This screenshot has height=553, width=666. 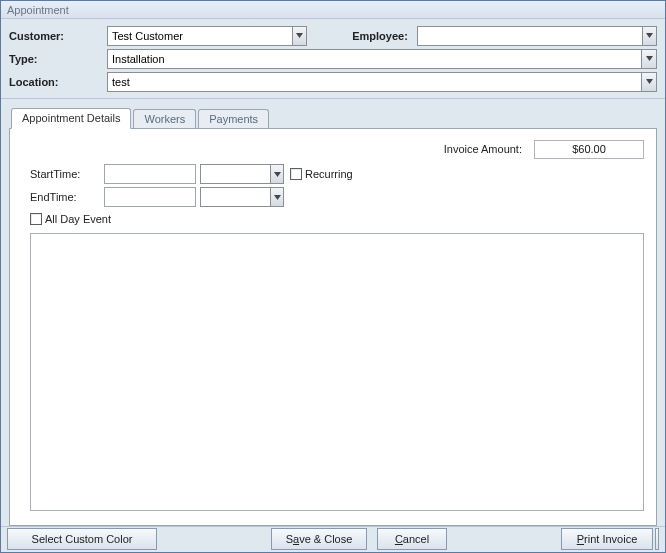 What do you see at coordinates (234, 119) in the screenshot?
I see `tab-payments: Payments` at bounding box center [234, 119].